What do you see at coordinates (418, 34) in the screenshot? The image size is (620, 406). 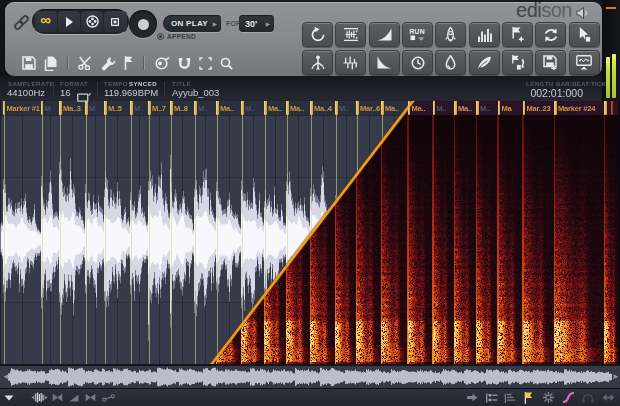 I see `run-script-button: RUN` at bounding box center [418, 34].